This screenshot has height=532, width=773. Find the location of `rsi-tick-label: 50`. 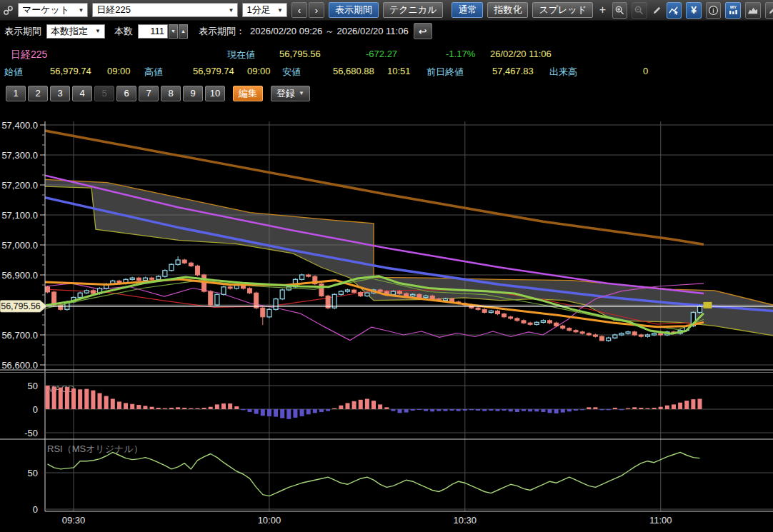

rsi-tick-label: 50 is located at coordinates (33, 473).